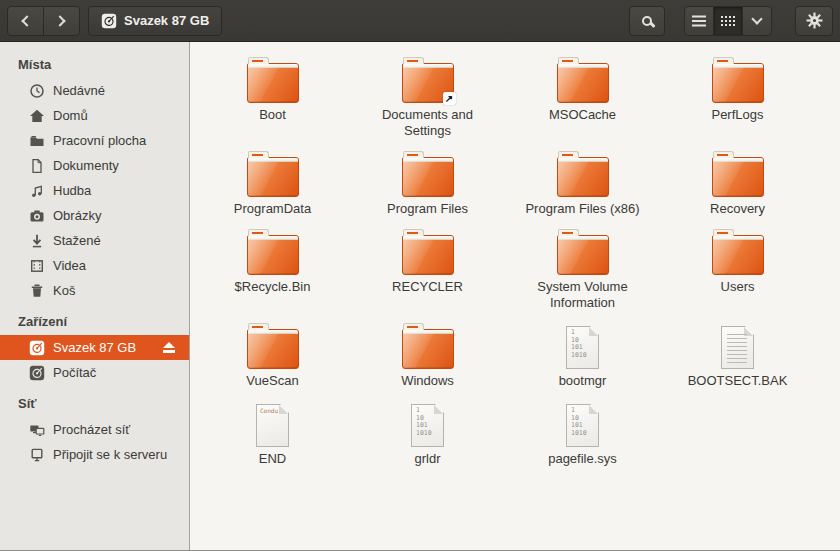  What do you see at coordinates (756, 18) in the screenshot?
I see `chevron-down-icon` at bounding box center [756, 18].